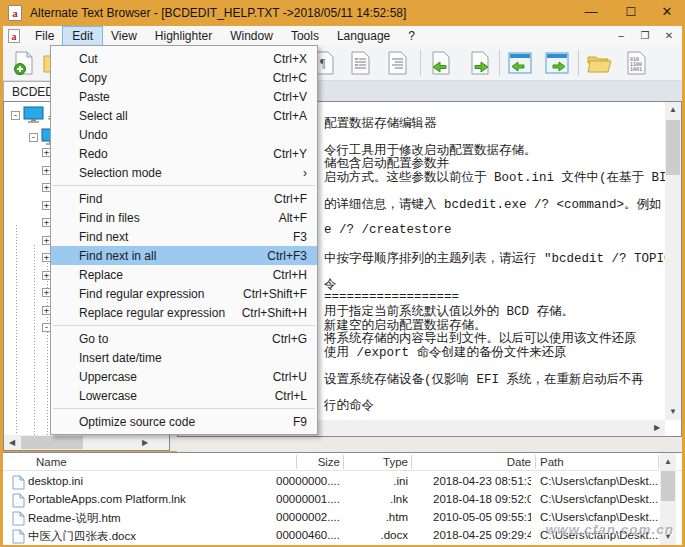  Describe the element at coordinates (186, 422) in the screenshot. I see `menu-item-label: Optimize source code` at that location.